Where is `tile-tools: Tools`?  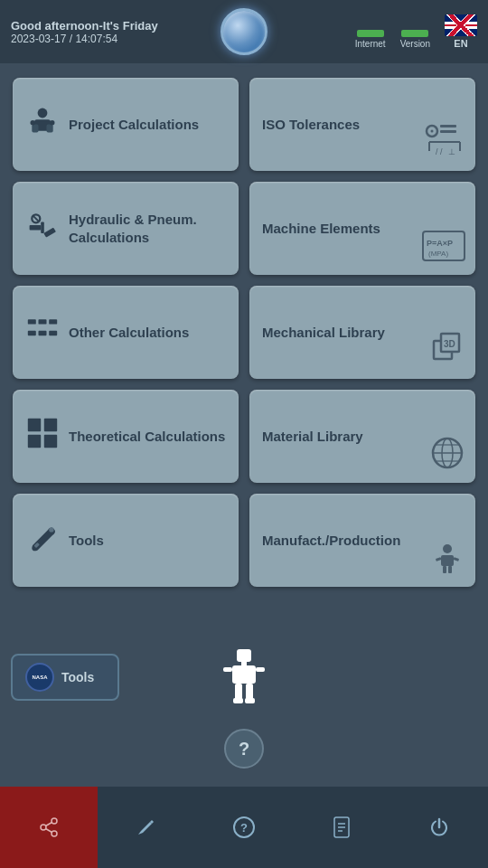 tile-tools: Tools is located at coordinates (126, 541).